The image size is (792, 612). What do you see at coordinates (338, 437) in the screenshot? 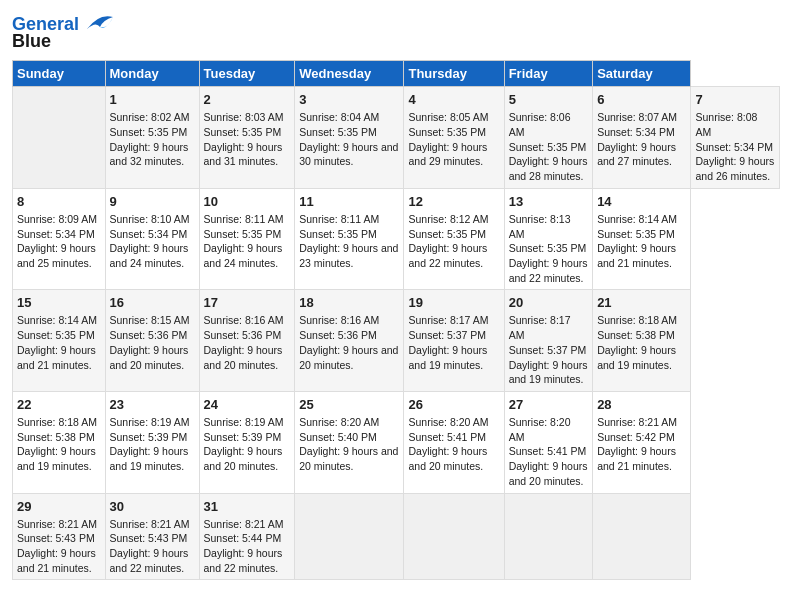
I see `sunset-text: Sunset: 5:40 PM` at bounding box center [338, 437].